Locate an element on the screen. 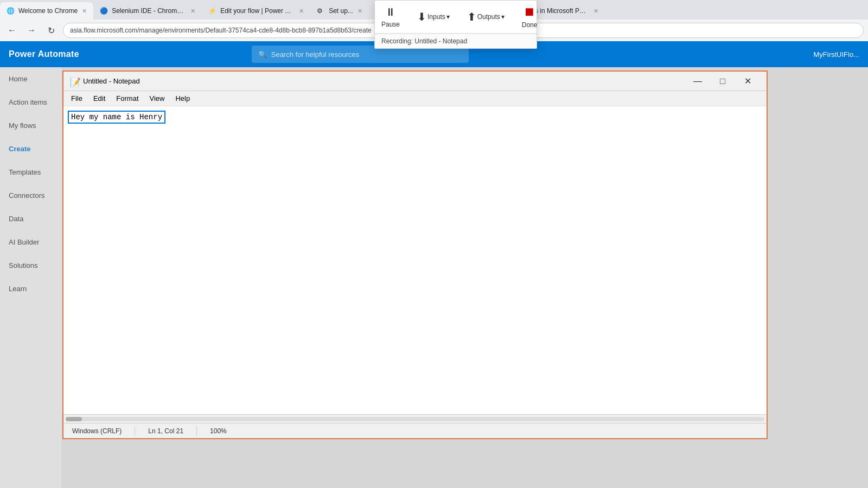  outputs-chevron: ▾ is located at coordinates (503, 17).